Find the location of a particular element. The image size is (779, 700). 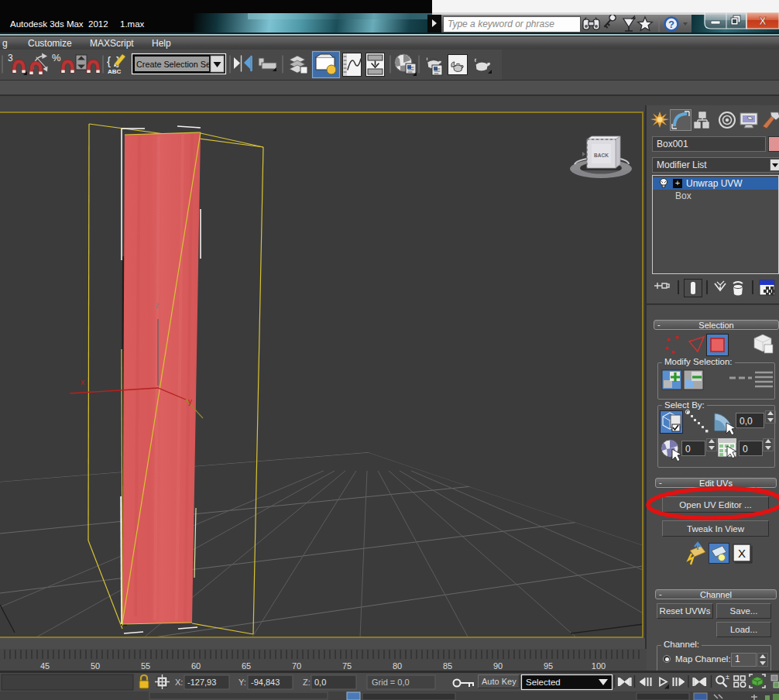

svg-text: BACK is located at coordinates (601, 155).